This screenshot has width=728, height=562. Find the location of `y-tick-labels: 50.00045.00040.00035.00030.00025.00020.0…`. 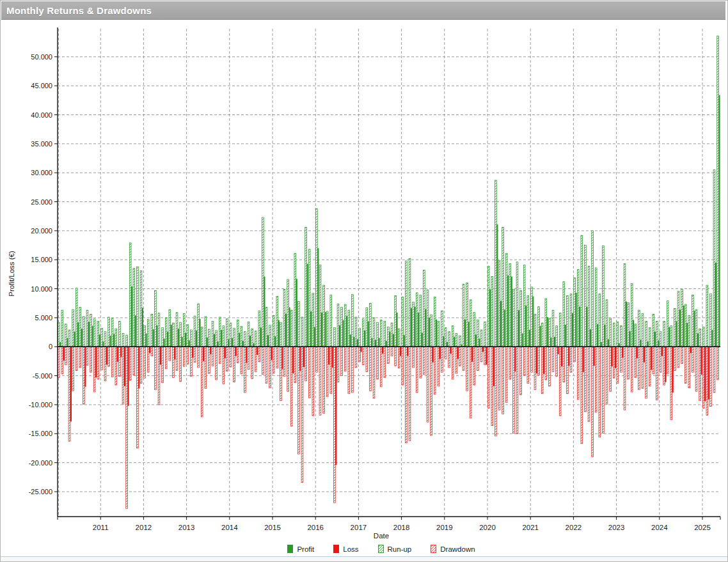

y-tick-labels: 50.00045.00040.00035.00030.00025.00020.0… is located at coordinates (41, 274).